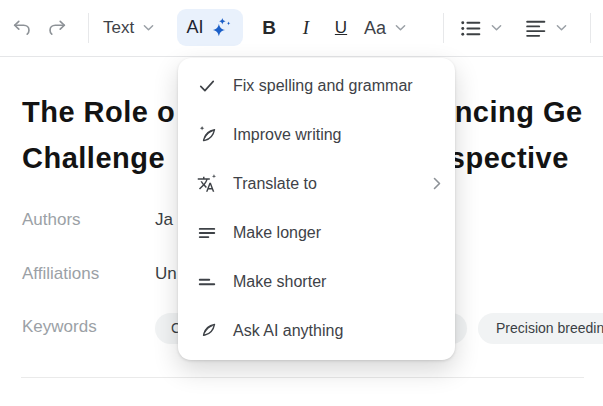  What do you see at coordinates (546, 28) in the screenshot?
I see `alignment-dropdown` at bounding box center [546, 28].